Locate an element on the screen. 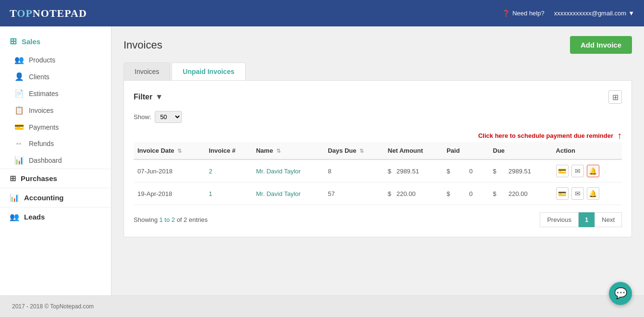 This screenshot has width=644, height=317. sort-icon-date: ⇅ is located at coordinates (180, 151).